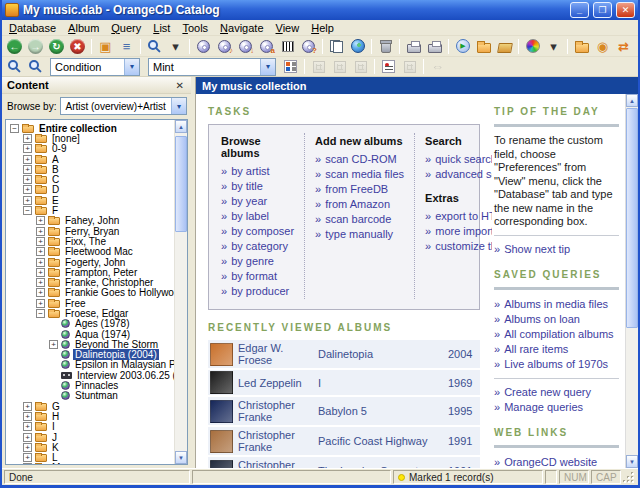 Image resolution: width=640 pixels, height=488 pixels. What do you see at coordinates (484, 46) in the screenshot?
I see `folder-icon` at bounding box center [484, 46].